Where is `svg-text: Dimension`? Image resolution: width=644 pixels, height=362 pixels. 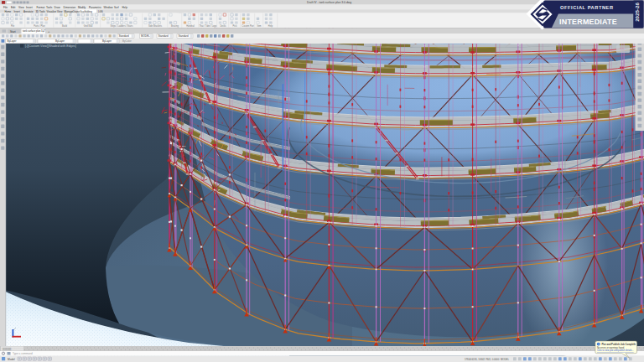 svg-text: Dimension is located at coordinates (70, 8).